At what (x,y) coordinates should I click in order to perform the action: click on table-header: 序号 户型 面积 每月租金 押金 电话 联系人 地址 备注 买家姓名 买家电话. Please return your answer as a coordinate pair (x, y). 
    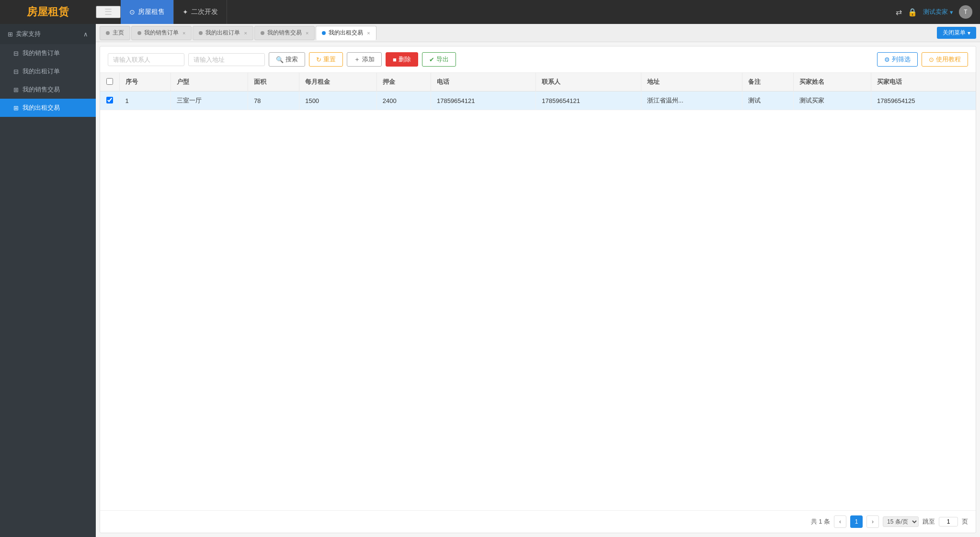
    Looking at the image, I should click on (538, 82).